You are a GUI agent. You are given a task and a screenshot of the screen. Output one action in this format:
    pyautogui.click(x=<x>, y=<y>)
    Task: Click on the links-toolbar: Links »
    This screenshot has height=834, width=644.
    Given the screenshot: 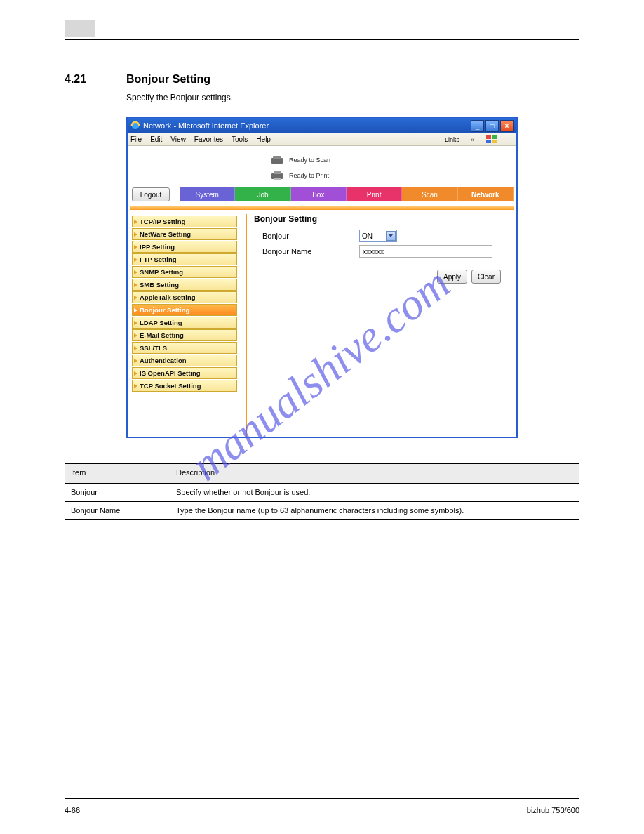 What is the action you would take?
    pyautogui.click(x=476, y=140)
    